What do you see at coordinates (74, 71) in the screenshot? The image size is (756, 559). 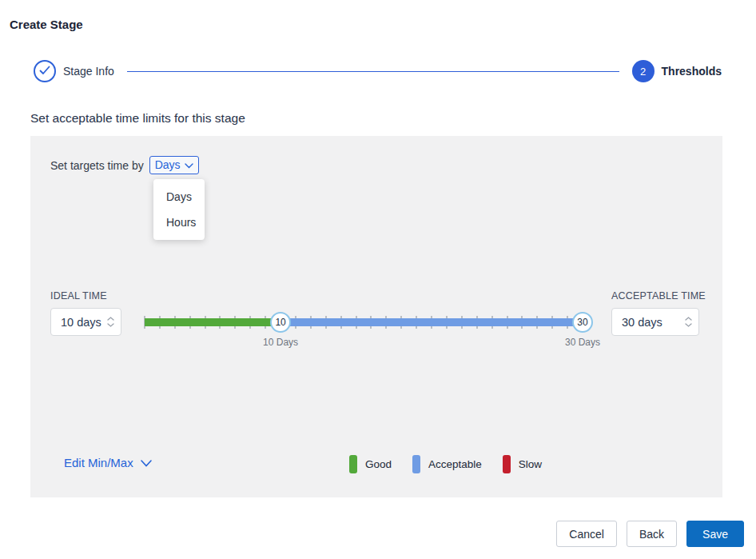 I see `step-stage-info: Stage Info` at bounding box center [74, 71].